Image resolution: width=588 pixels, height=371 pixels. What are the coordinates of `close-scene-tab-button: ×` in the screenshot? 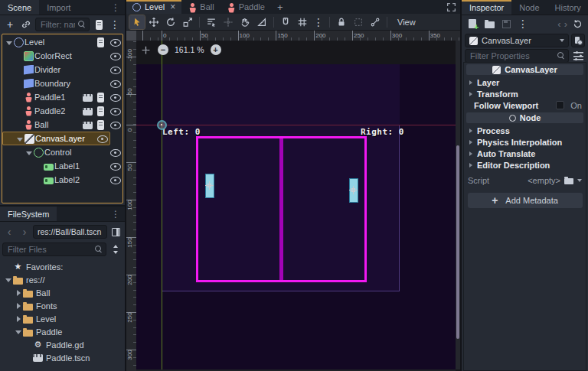 It's located at (173, 7).